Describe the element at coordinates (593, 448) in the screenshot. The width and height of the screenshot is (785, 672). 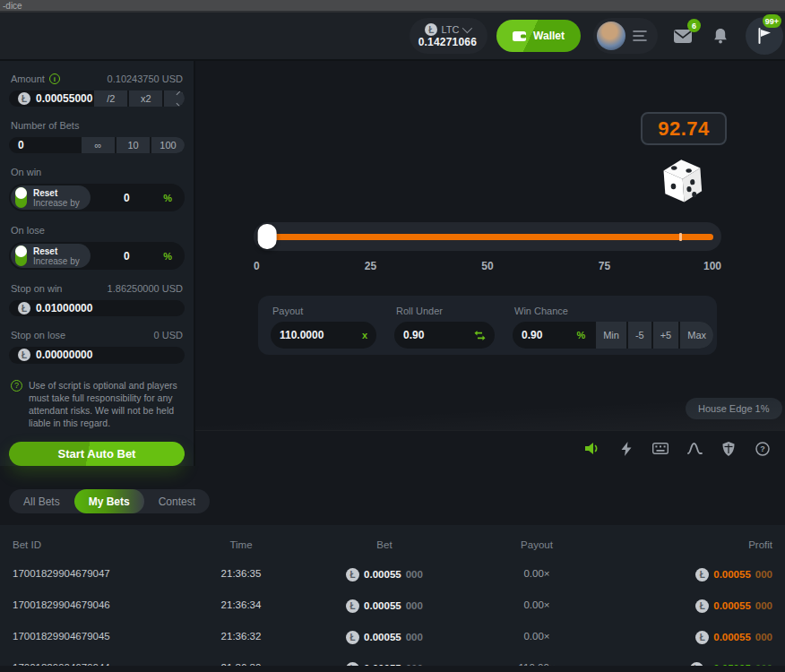
I see `speaker-icon` at that location.